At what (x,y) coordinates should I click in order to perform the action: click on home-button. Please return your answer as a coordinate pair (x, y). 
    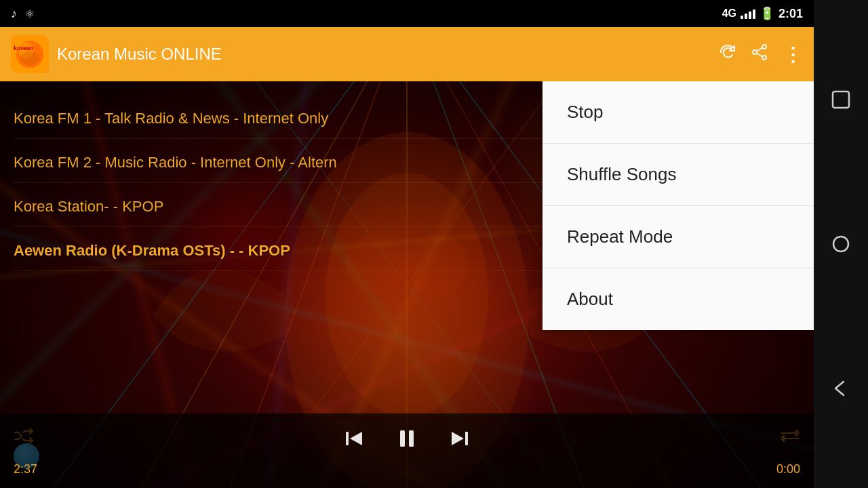
    Looking at the image, I should click on (841, 244).